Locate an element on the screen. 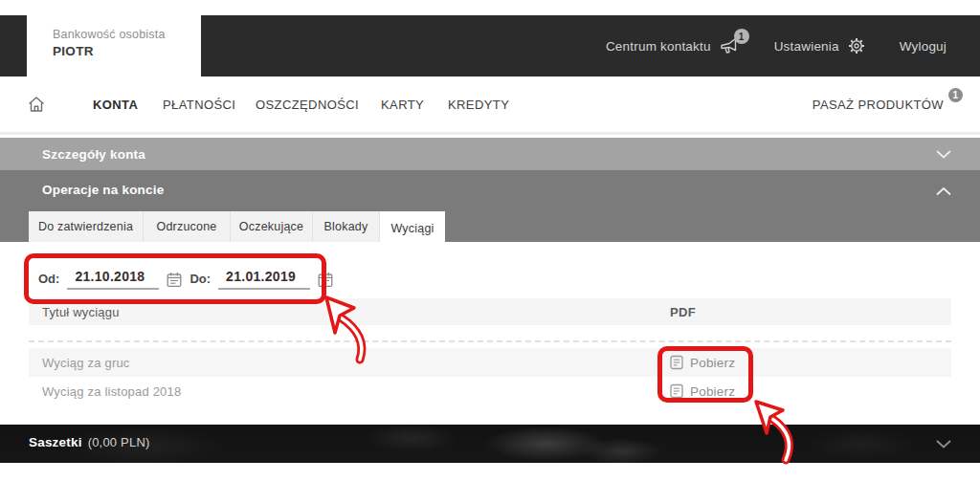 This screenshot has width=980, height=481. tab-wyciagi: Wyciągi is located at coordinates (412, 229).